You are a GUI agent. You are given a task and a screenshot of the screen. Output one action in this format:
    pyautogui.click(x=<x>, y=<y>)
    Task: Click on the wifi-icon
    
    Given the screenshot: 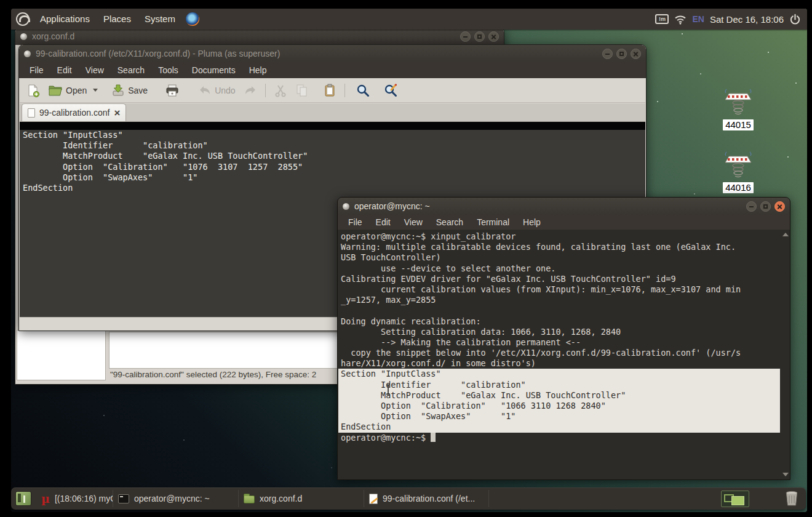 What is the action you would take?
    pyautogui.click(x=680, y=20)
    